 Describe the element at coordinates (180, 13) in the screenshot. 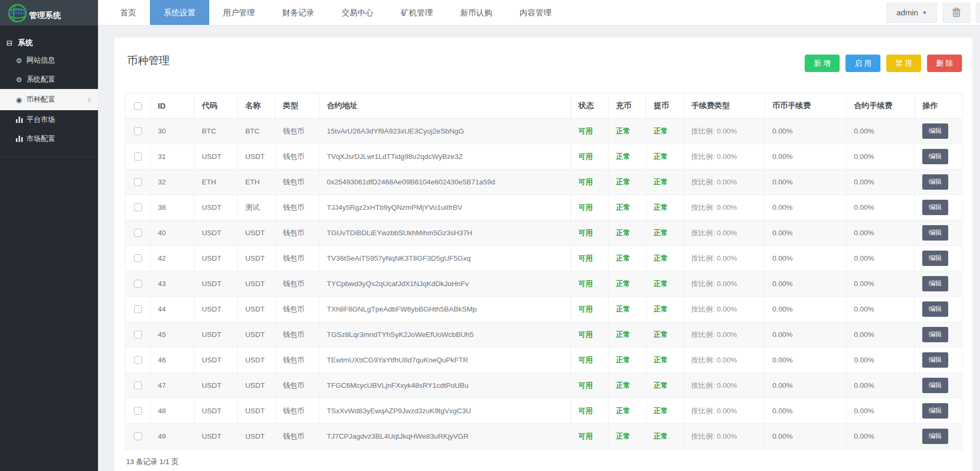

I see `nav-tab-system-settings: 系统设置` at that location.